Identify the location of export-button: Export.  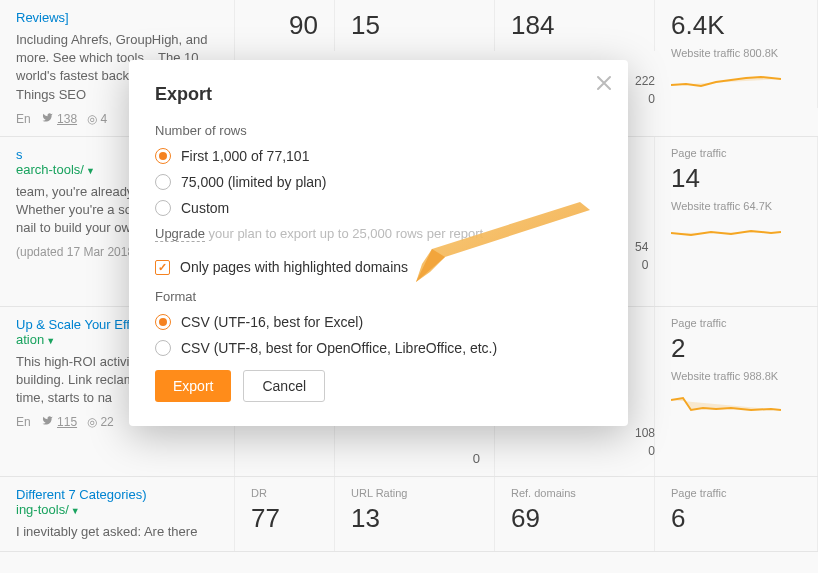
(193, 386).